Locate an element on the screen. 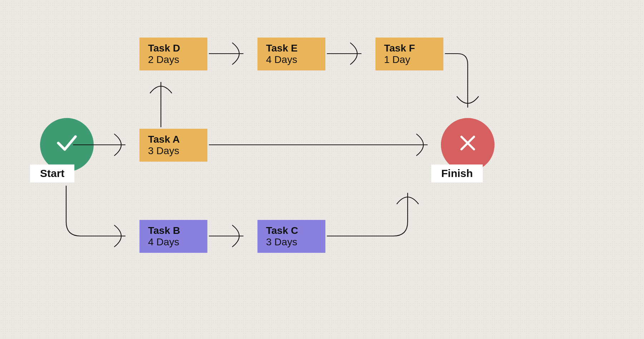 The image size is (644, 339). task-e-title: Task E is located at coordinates (291, 48).